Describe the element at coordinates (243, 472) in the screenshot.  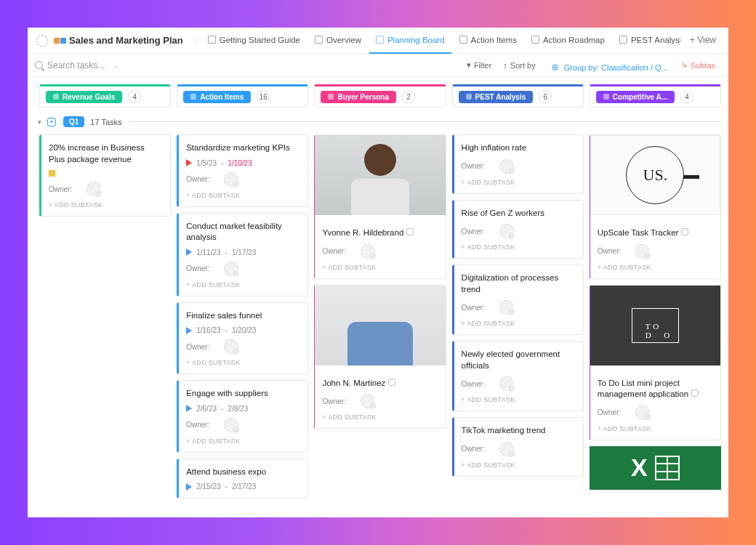
I see `task-title: Attend business expo` at that location.